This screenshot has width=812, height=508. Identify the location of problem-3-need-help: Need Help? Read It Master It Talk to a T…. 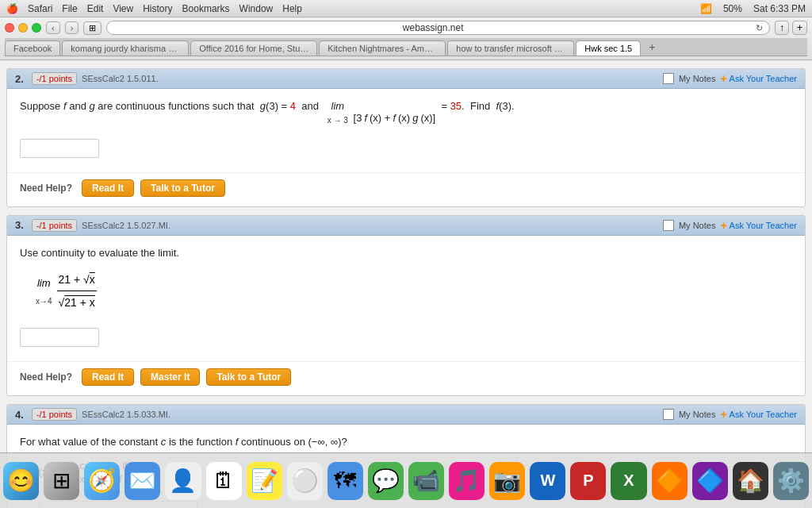
(406, 378).